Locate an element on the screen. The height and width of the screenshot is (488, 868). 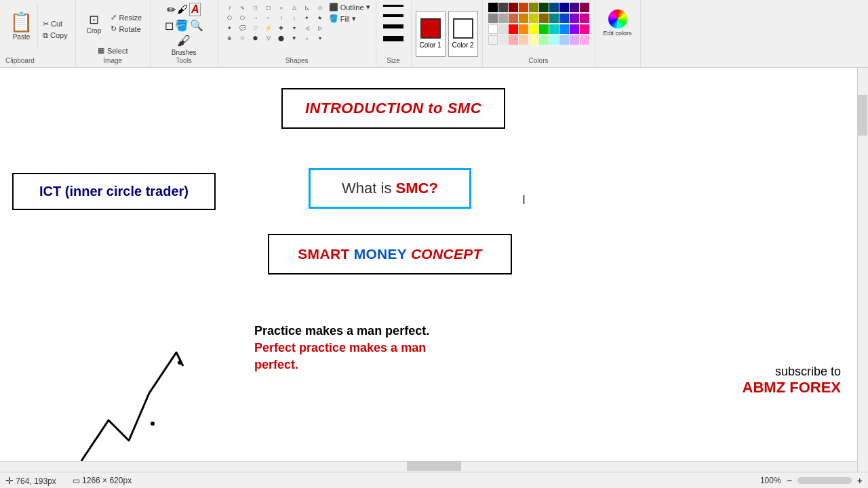
color-lightred is located at coordinates (513, 40).